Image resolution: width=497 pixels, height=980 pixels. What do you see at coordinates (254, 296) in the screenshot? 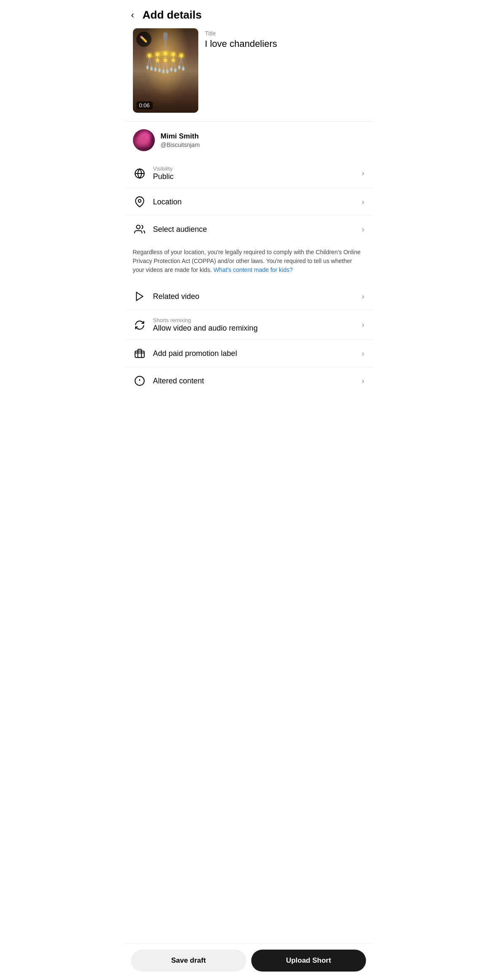
I see `related-video-content: Related video` at bounding box center [254, 296].